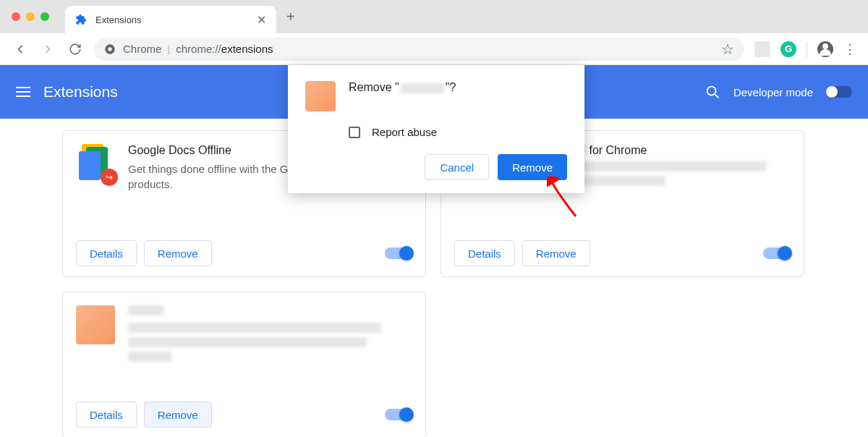  I want to click on dialog-title-prefix: Remove ", so click(374, 87).